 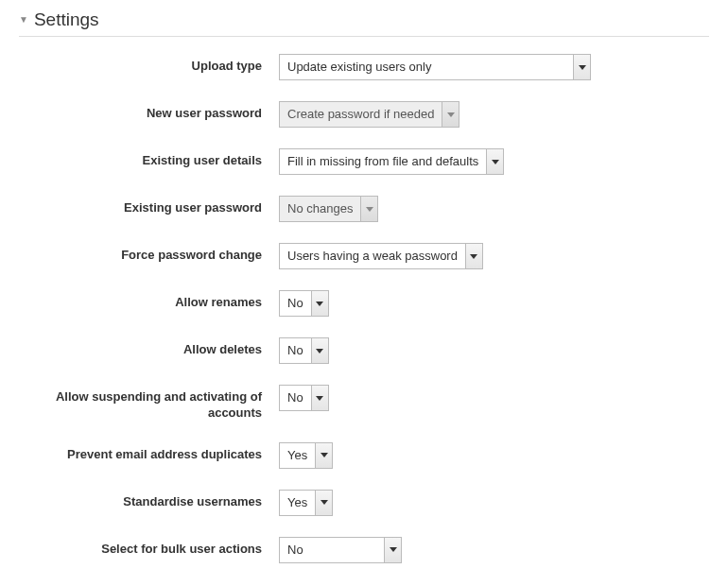 What do you see at coordinates (24, 19) in the screenshot?
I see `collapse-icon: ▼` at bounding box center [24, 19].